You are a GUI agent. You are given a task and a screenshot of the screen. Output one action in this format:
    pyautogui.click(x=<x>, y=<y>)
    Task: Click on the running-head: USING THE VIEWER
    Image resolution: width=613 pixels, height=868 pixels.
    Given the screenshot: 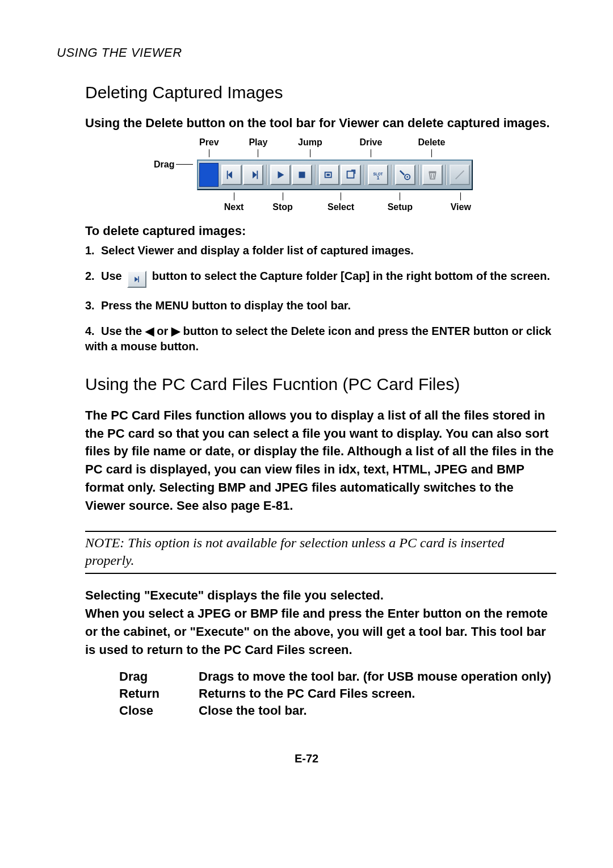 What is the action you would take?
    pyautogui.click(x=306, y=53)
    